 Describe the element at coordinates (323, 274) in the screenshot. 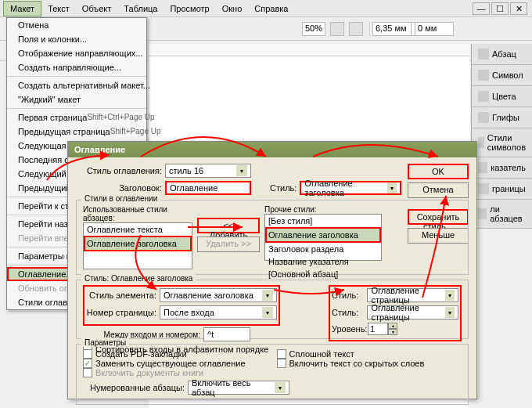

I see `list-item: [Основной абзац]` at that location.